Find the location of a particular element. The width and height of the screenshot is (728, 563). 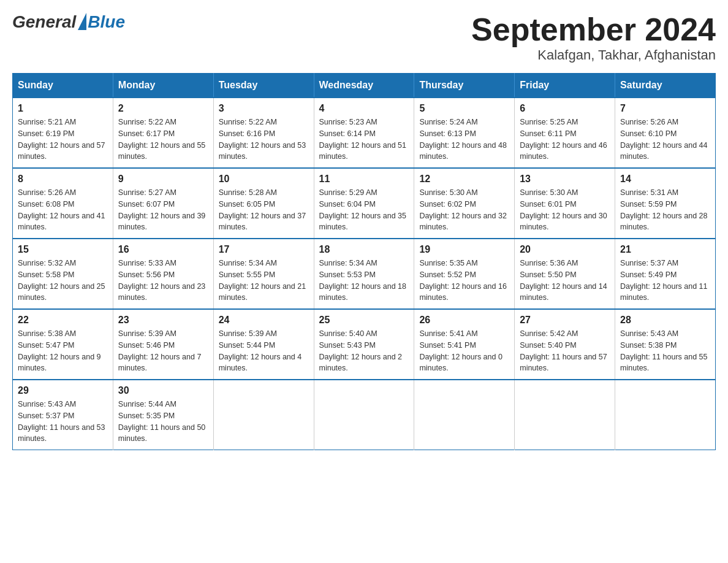

header-tuesday: Tuesday is located at coordinates (264, 86).